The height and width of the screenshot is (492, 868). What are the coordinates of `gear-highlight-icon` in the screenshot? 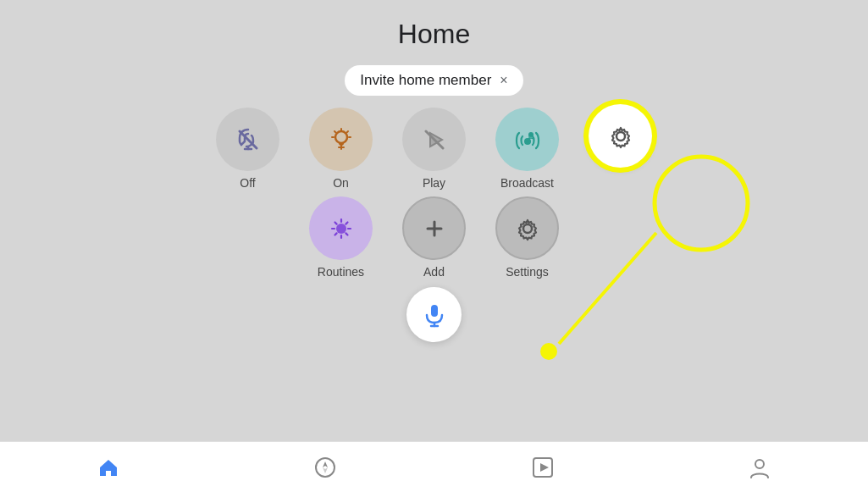 It's located at (621, 136).